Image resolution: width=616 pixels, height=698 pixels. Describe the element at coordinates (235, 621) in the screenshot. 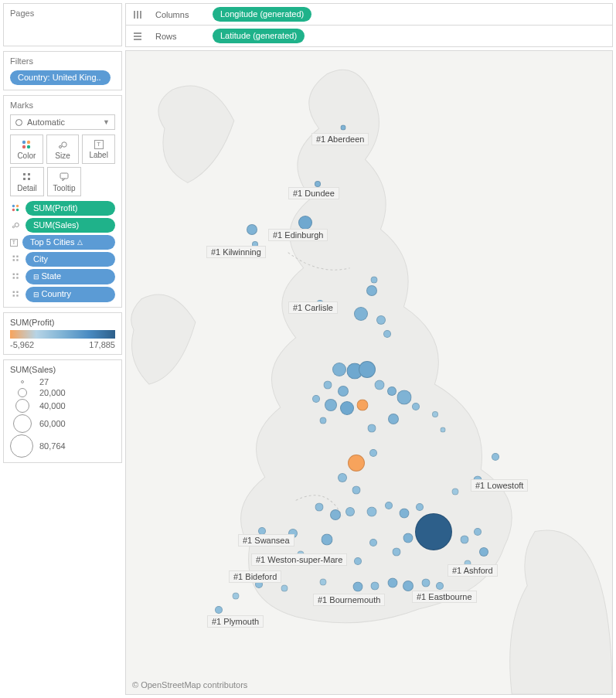

I see `city-label: #1 Plymouth` at that location.